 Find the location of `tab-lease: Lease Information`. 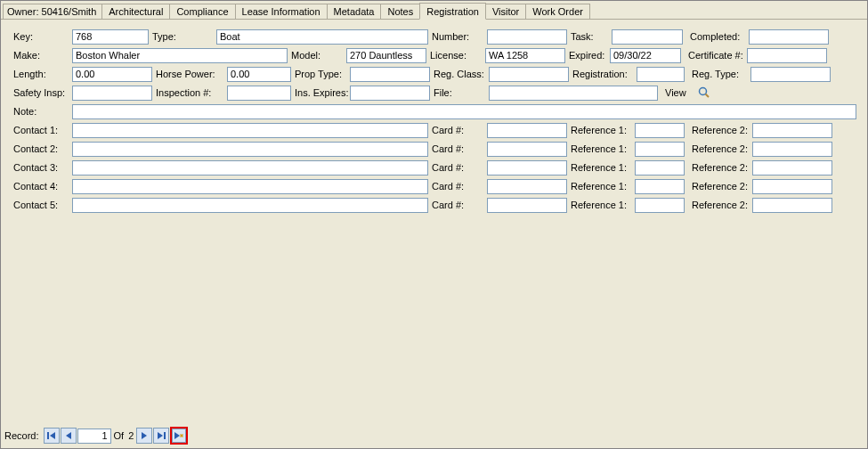

tab-lease: Lease Information is located at coordinates (281, 11).